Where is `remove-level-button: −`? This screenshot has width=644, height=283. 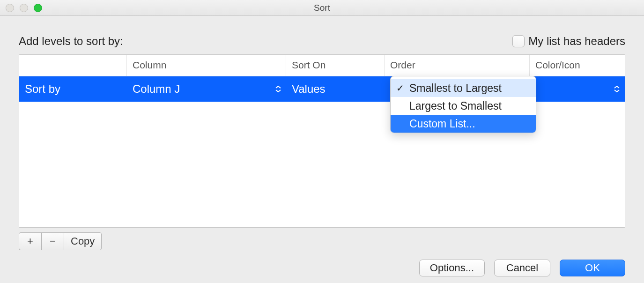
remove-level-button: − is located at coordinates (53, 241).